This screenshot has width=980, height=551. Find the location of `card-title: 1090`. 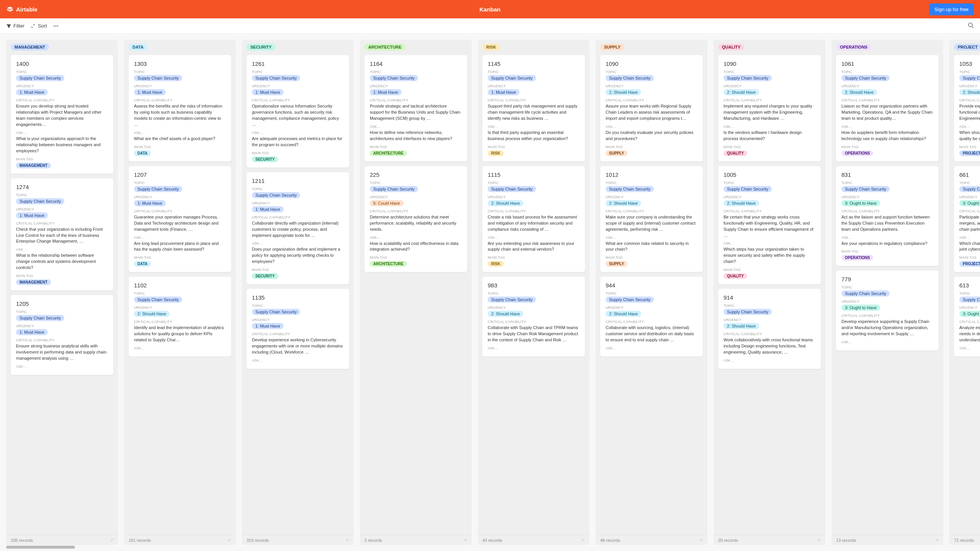

card-title: 1090 is located at coordinates (769, 64).